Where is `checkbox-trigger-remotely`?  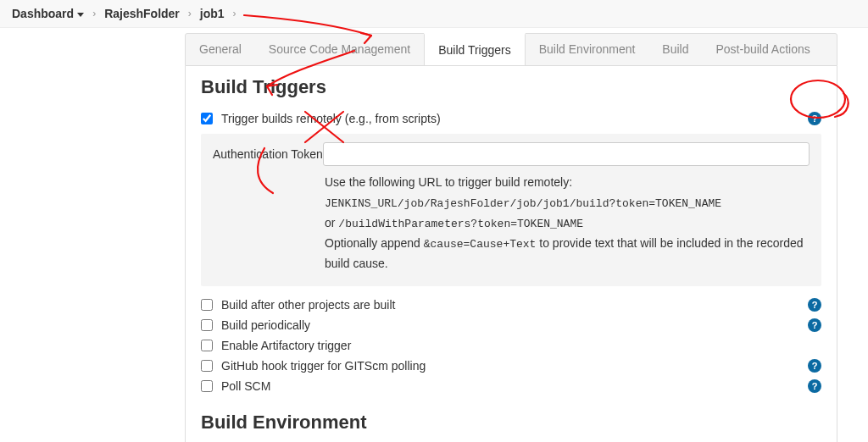
checkbox-trigger-remotely is located at coordinates (207, 119).